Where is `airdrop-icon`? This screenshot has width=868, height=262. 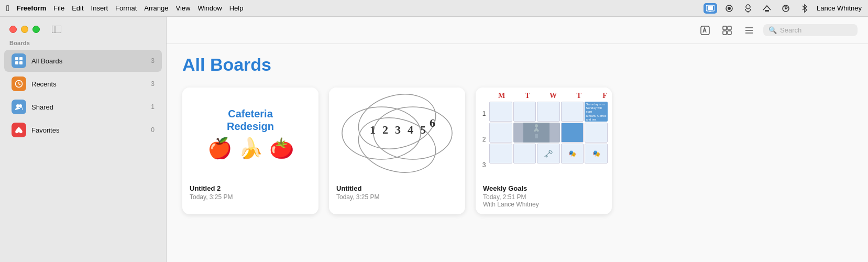
airdrop-icon is located at coordinates (786, 8).